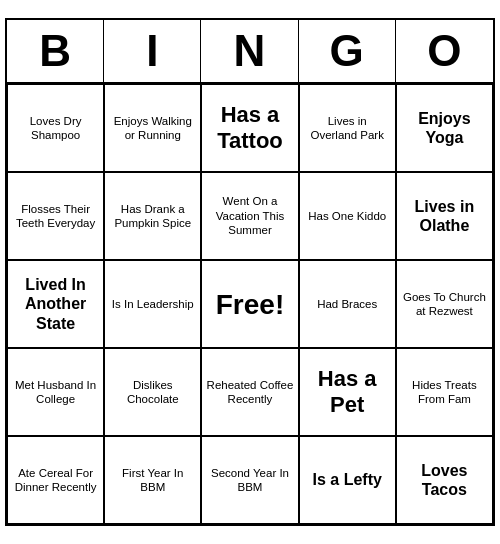 The height and width of the screenshot is (544, 500). What do you see at coordinates (348, 128) in the screenshot?
I see `bingo-cell-3: Lives in Overland Park` at bounding box center [348, 128].